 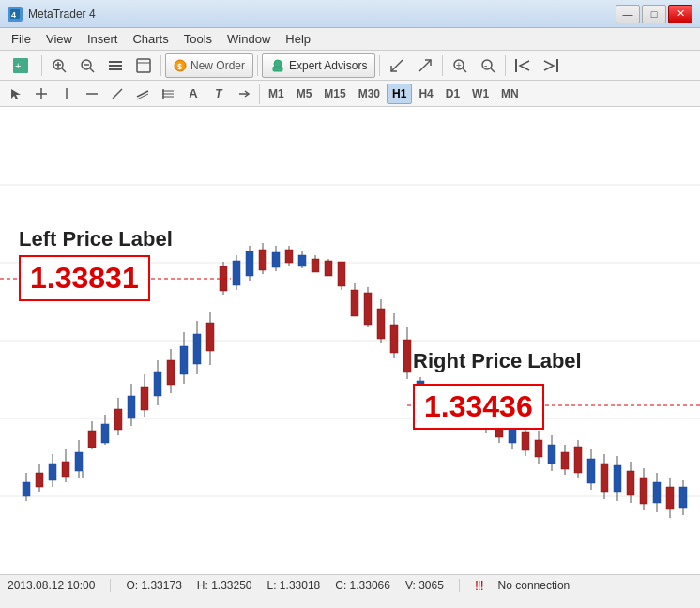 What do you see at coordinates (460, 66) in the screenshot?
I see `zoom-chart-in: +` at bounding box center [460, 66].